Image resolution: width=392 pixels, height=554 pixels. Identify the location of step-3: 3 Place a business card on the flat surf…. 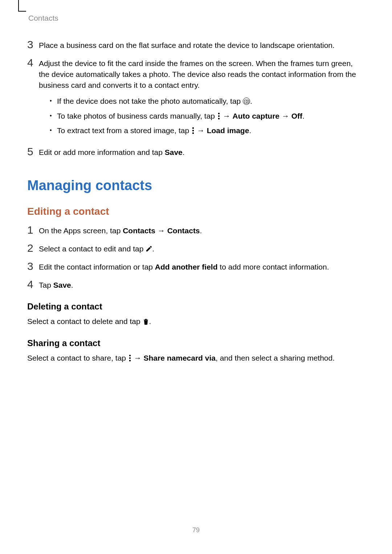
(196, 45).